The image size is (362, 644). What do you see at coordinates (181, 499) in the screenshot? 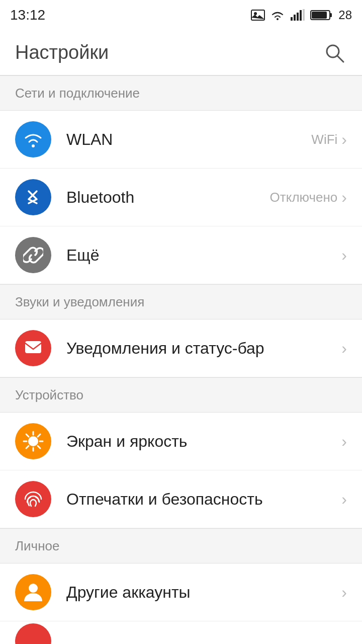
I see `settings-row-fingerprint: Отпечатки и безопасность ›` at bounding box center [181, 499].